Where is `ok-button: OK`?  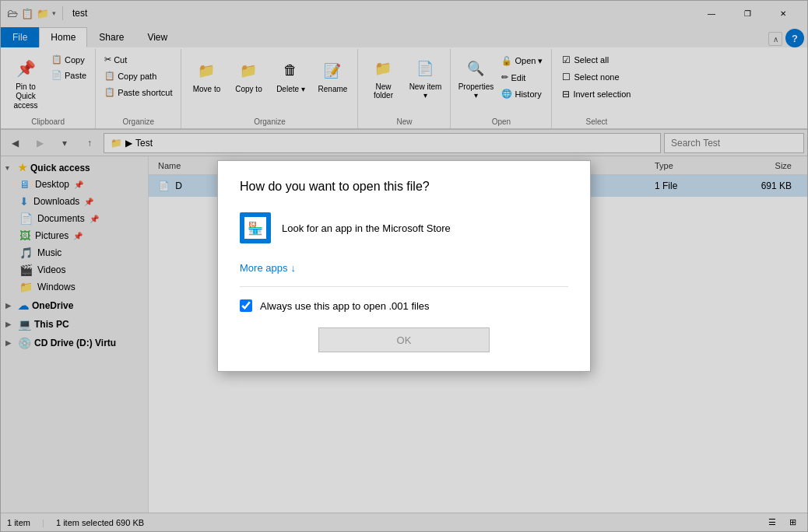
ok-button: OK is located at coordinates (404, 340).